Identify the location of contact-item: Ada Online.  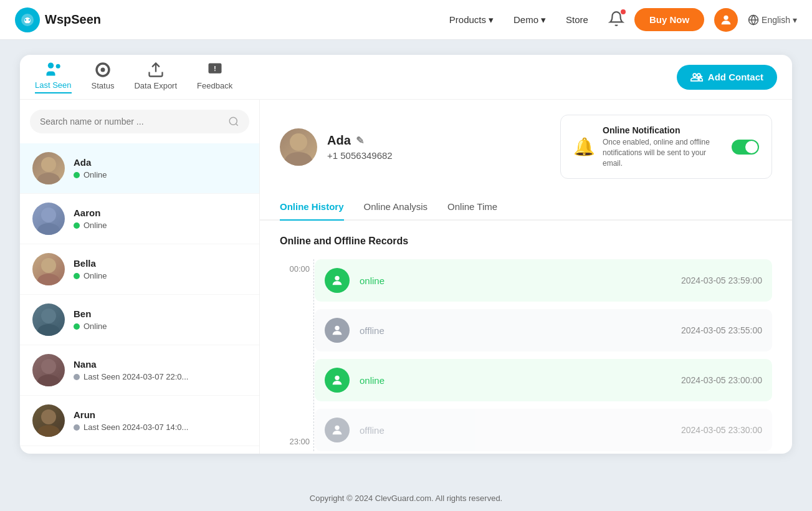
(140, 168).